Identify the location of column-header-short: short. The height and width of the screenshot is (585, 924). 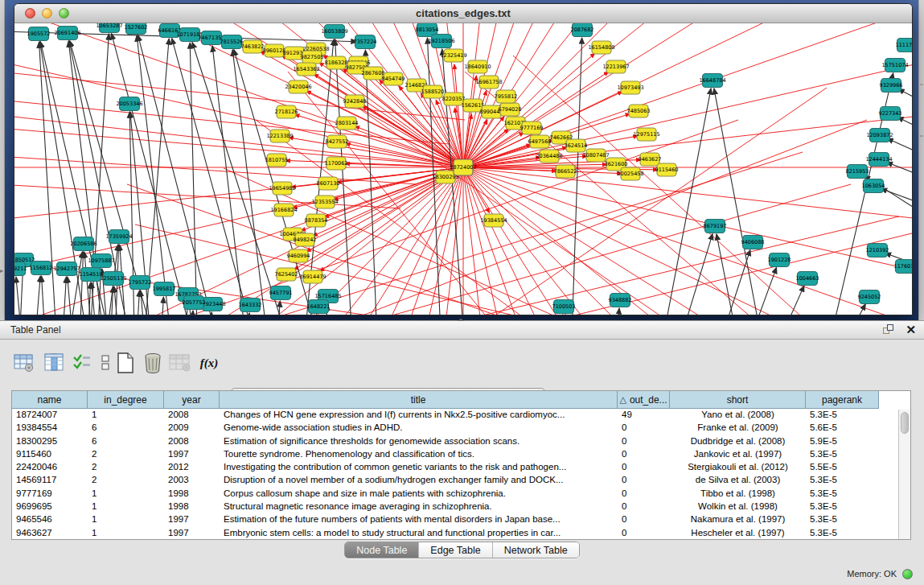
(738, 400).